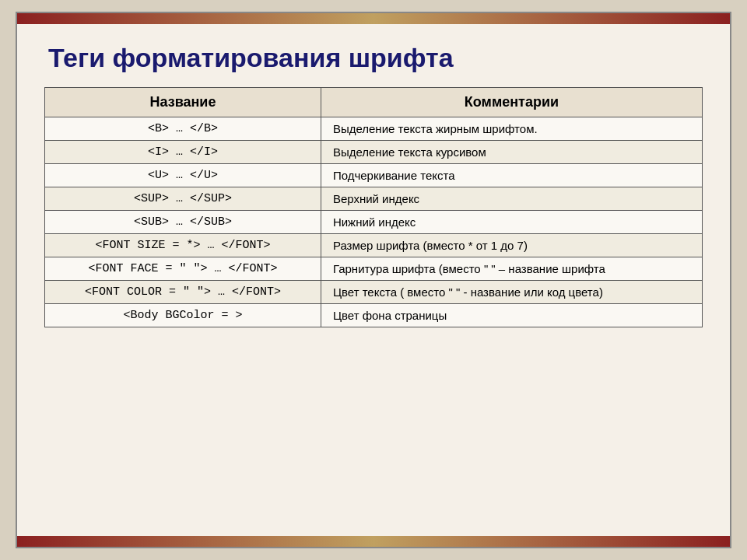 This screenshot has width=747, height=560. What do you see at coordinates (511, 176) in the screenshot?
I see `comment-cell: Подчеркивание текста` at bounding box center [511, 176].